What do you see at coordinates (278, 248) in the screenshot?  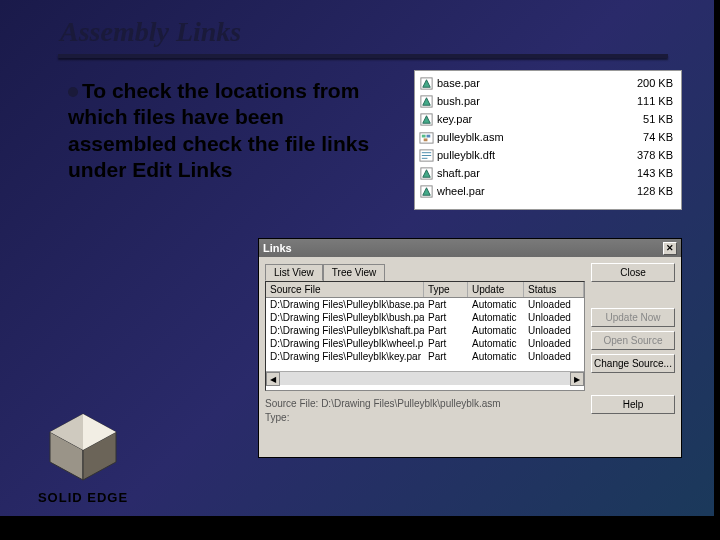 I see `dialog-title: Links` at bounding box center [278, 248].